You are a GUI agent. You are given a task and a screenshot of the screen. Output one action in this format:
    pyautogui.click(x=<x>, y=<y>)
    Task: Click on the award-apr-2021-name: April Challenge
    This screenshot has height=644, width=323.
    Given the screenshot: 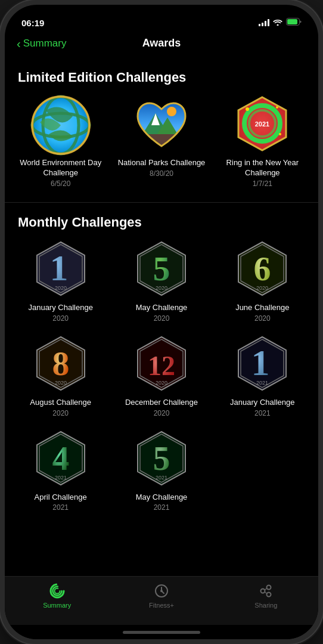 What is the action you would take?
    pyautogui.click(x=61, y=497)
    